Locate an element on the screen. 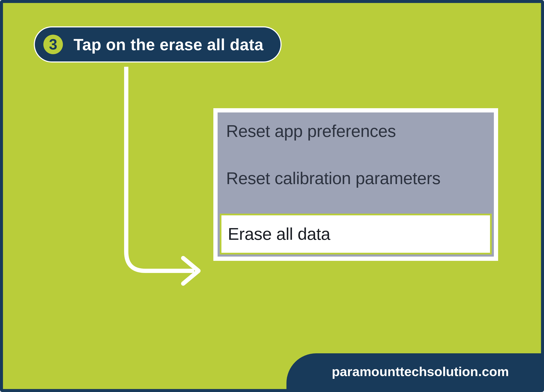 The width and height of the screenshot is (544, 392). step-title: Tap on the erase all data is located at coordinates (169, 45).